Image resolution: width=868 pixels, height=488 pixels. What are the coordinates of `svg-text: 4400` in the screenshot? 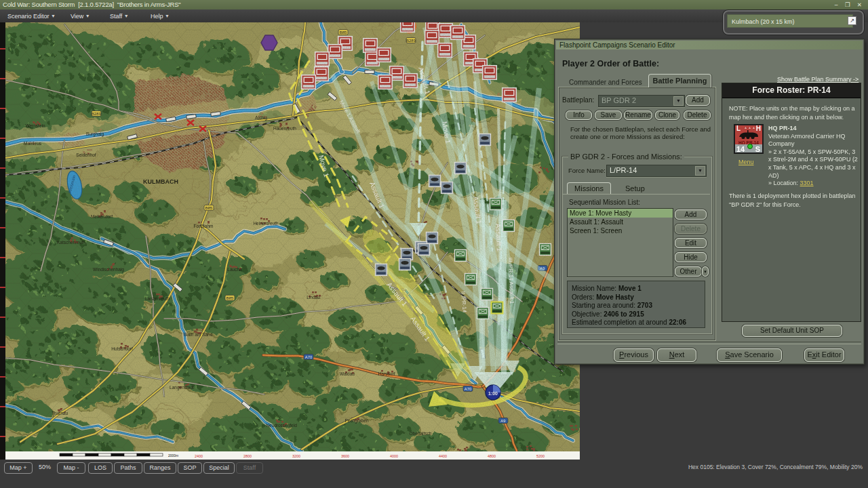 It's located at (443, 456).